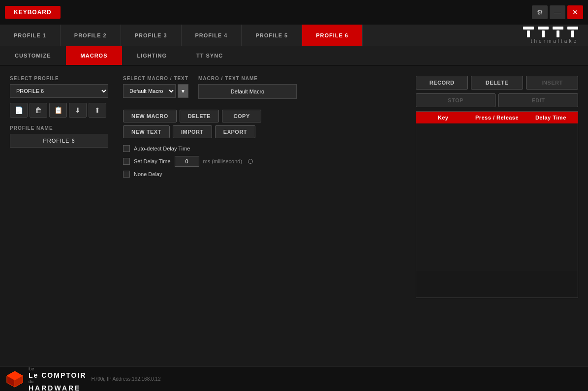 This screenshot has width=588, height=391. What do you see at coordinates (456, 100) in the screenshot?
I see `stop-button: STOP` at bounding box center [456, 100].